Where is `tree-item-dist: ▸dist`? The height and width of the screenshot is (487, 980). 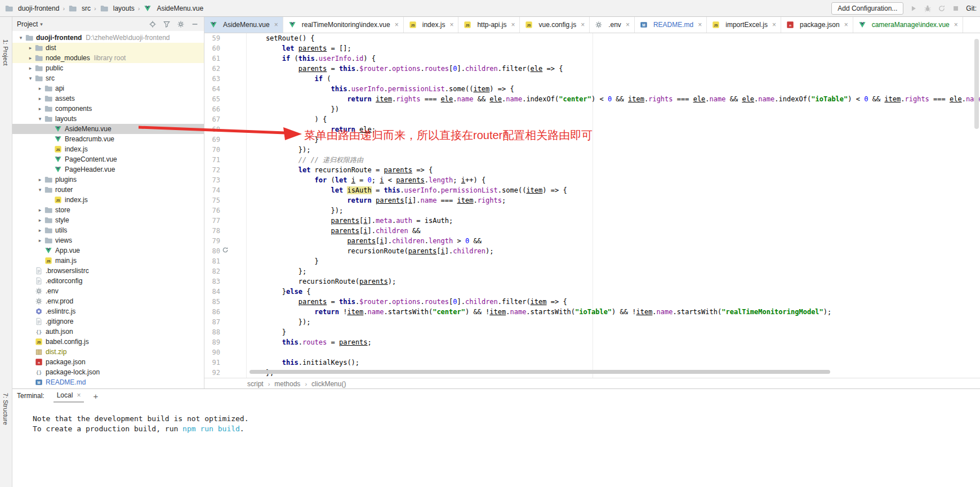 tree-item-dist: ▸dist is located at coordinates (108, 48).